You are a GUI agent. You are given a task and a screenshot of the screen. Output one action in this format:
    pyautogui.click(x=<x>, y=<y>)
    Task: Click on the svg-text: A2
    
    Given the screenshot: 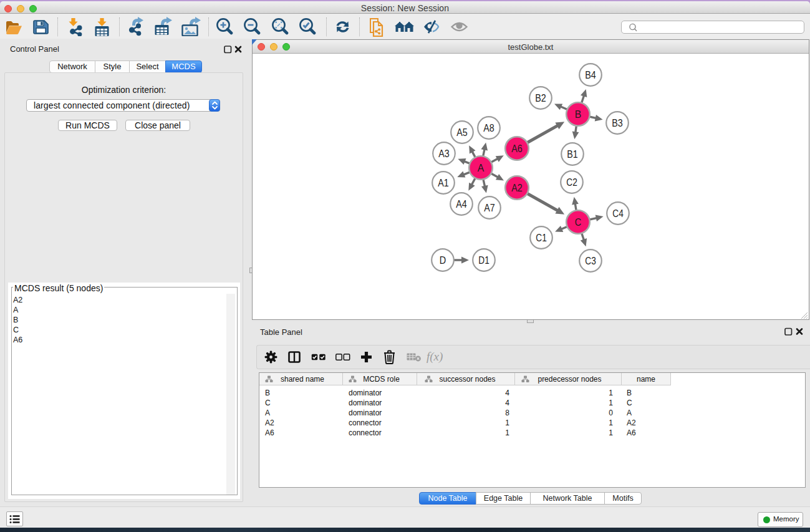 What is the action you would take?
    pyautogui.click(x=517, y=188)
    